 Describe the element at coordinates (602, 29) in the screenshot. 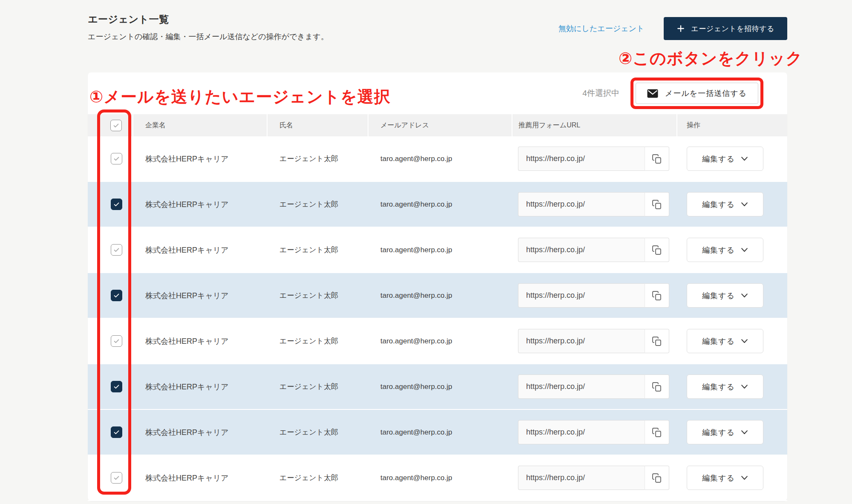

I see `disabled-agents-link: 無効にしたエージェント` at that location.